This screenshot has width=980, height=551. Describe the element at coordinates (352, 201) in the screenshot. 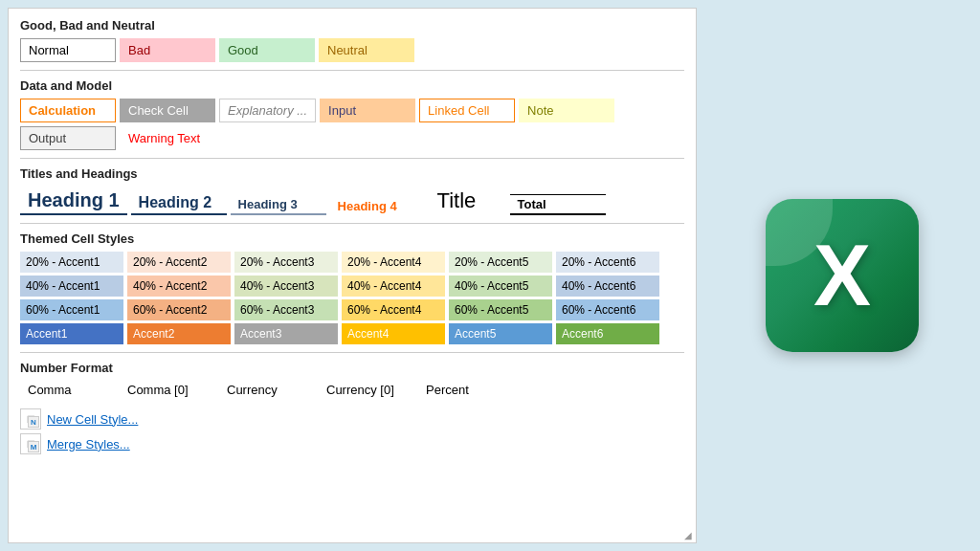

I see `headings-row: Heading 1 Heading 2 Heading 3 Heading 4 …` at that location.